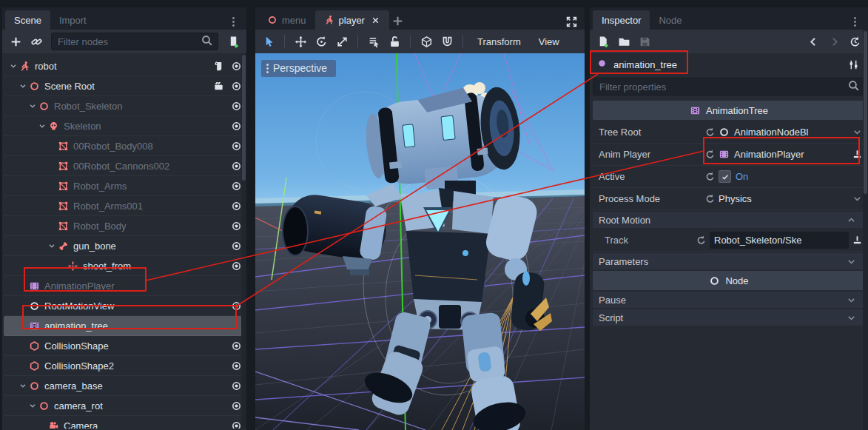  Describe the element at coordinates (813, 41) in the screenshot. I see `history-back-icon` at that location.